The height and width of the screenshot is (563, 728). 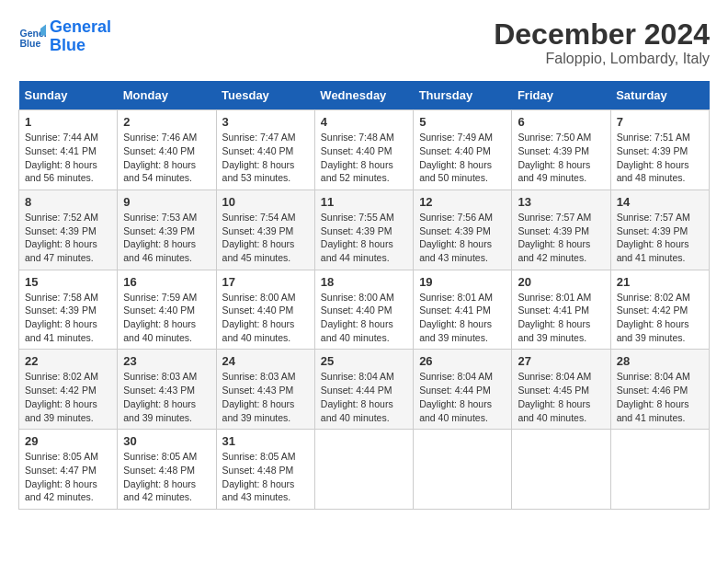 What do you see at coordinates (364, 42) in the screenshot?
I see `page-header: General Blue GeneralBlue December 2024 F…` at bounding box center [364, 42].